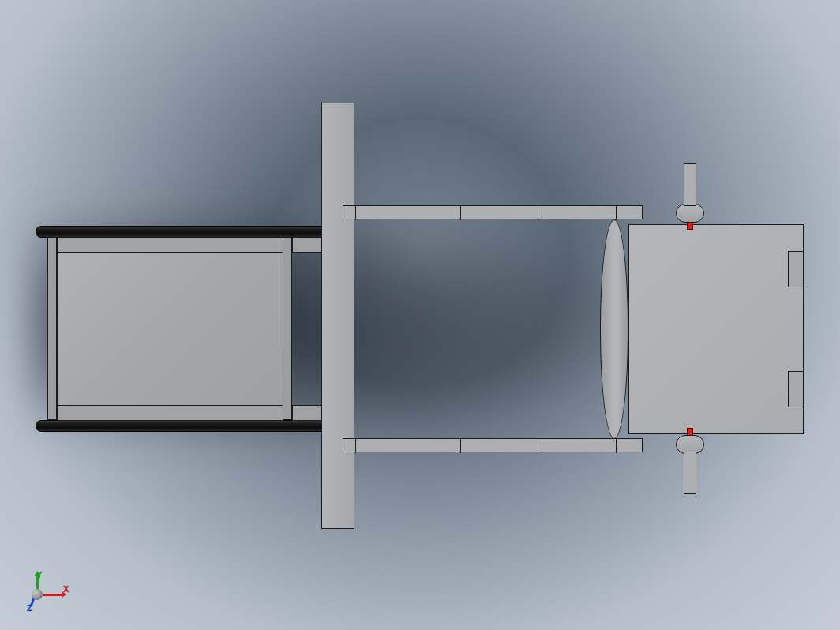 The image size is (840, 630). What do you see at coordinates (51, 591) in the screenshot?
I see `coordinate-triad: X Y Z` at bounding box center [51, 591].